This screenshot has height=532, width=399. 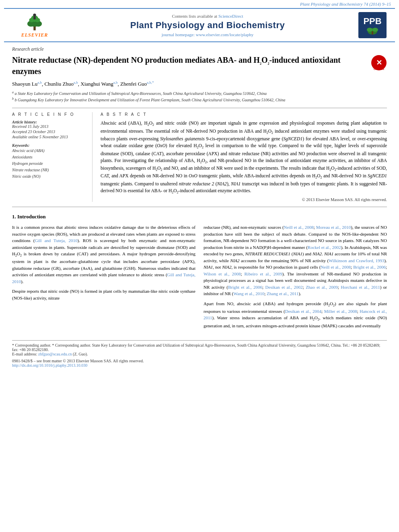 What do you see at coordinates (200, 361) in the screenshot?
I see `issn-line: 0981-9428/$ – see front matter © 2013 El…` at bounding box center [200, 361].